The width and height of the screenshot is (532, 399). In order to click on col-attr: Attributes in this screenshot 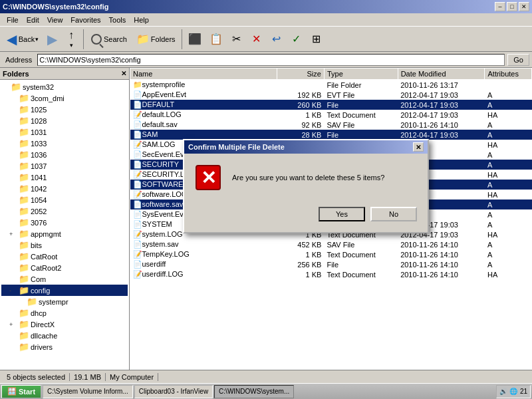, I will do `click(508, 74)`.